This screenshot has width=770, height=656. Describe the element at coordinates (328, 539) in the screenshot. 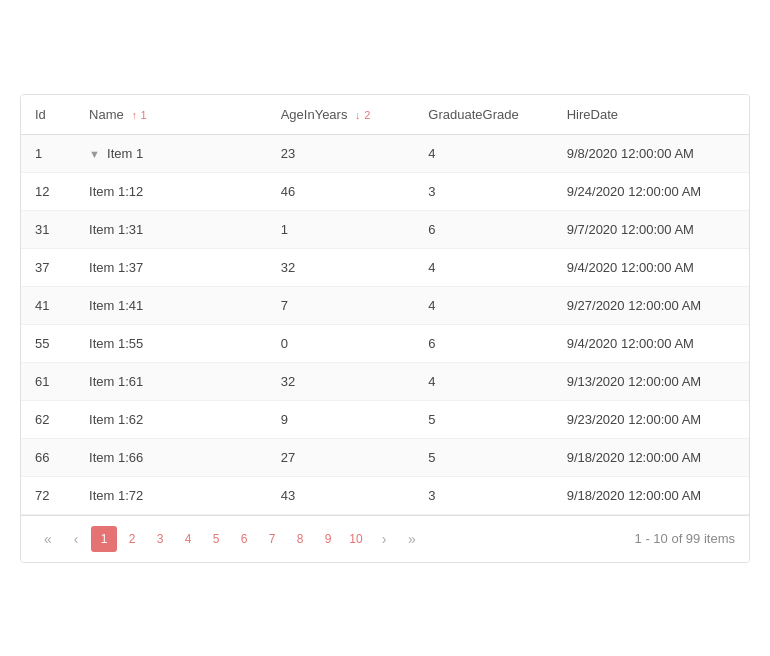

I see `page-button-9: 9` at that location.